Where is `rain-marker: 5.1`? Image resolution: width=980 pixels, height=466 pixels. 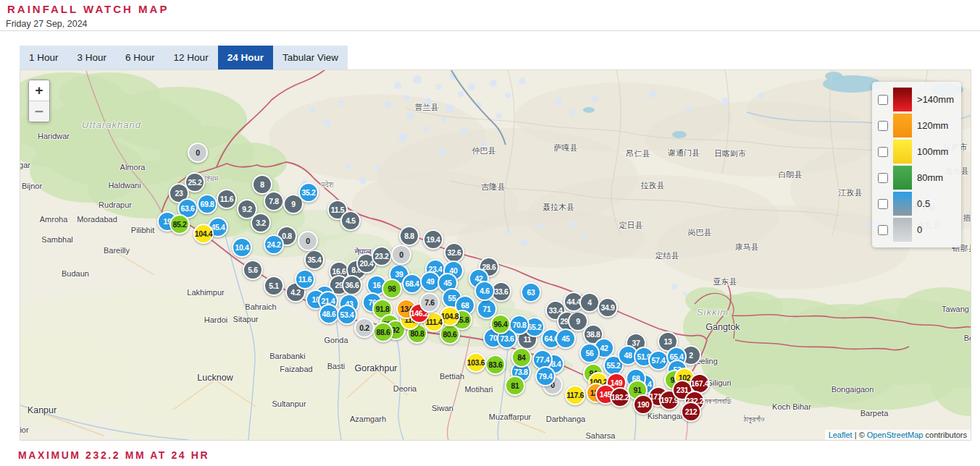 rain-marker: 5.1 is located at coordinates (274, 286).